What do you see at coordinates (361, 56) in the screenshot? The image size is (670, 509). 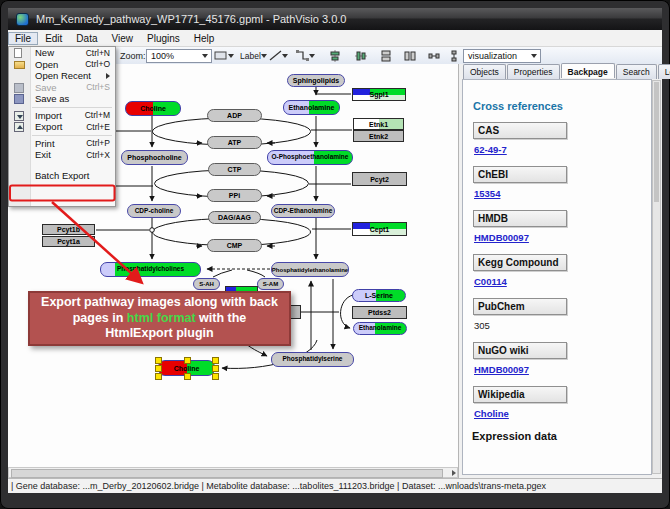 I see `align-vertical-button` at bounding box center [361, 56].